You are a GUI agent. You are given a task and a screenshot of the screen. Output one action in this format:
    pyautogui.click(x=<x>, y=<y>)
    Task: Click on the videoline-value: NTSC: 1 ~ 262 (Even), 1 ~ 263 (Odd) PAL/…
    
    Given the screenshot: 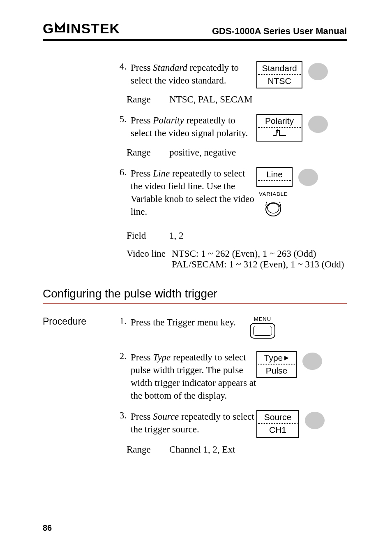 What is the action you would take?
    pyautogui.click(x=259, y=259)
    